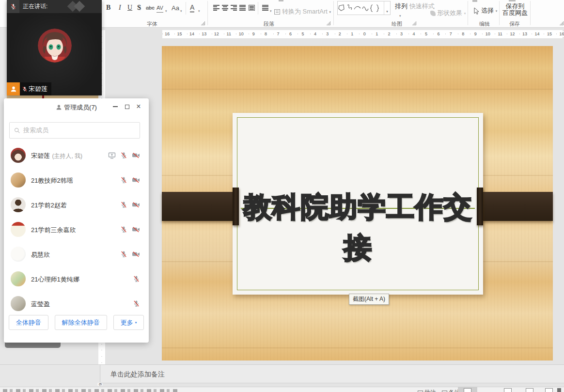 This screenshot has height=392, width=564. What do you see at coordinates (77, 155) in the screenshot?
I see `member-list-item: 宋碧莲 (主持人, 我)` at bounding box center [77, 155].